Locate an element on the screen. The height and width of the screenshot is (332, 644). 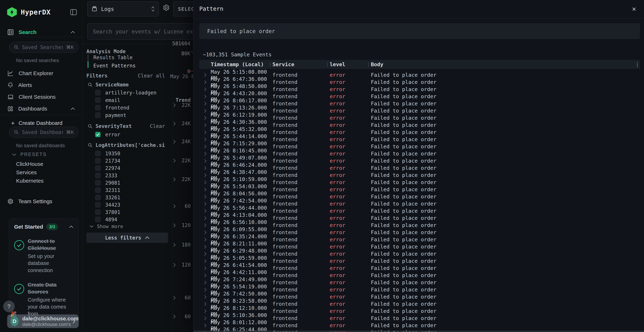
sidebar-item-team-settings: Team Settings is located at coordinates (41, 202).